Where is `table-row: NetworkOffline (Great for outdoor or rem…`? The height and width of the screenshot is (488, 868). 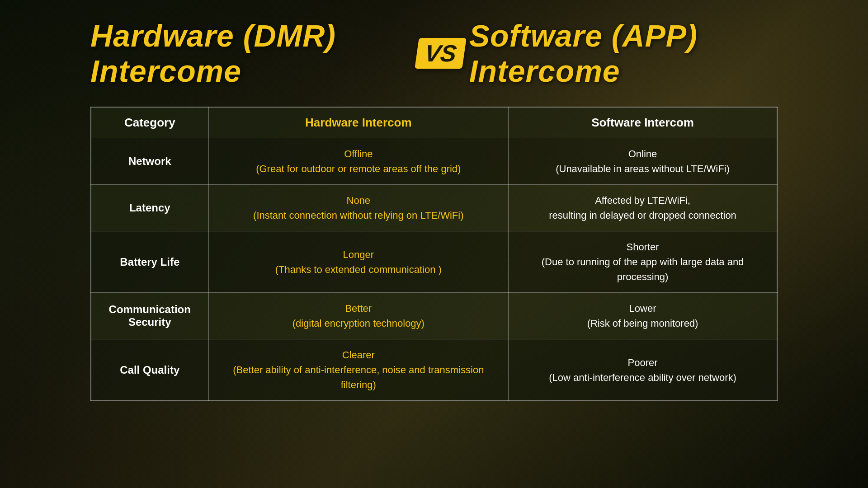
table-row: NetworkOffline (Great for outdoor or rem… is located at coordinates (434, 162).